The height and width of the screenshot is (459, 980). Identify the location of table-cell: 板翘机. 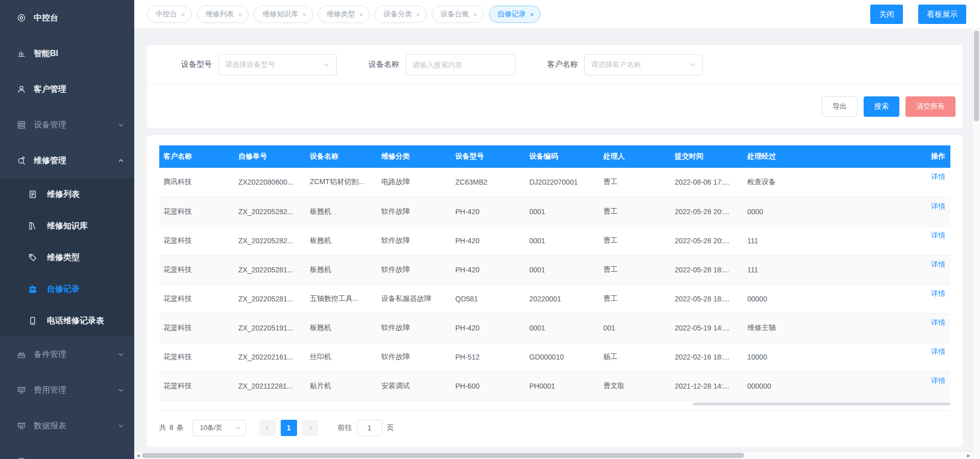
(341, 211).